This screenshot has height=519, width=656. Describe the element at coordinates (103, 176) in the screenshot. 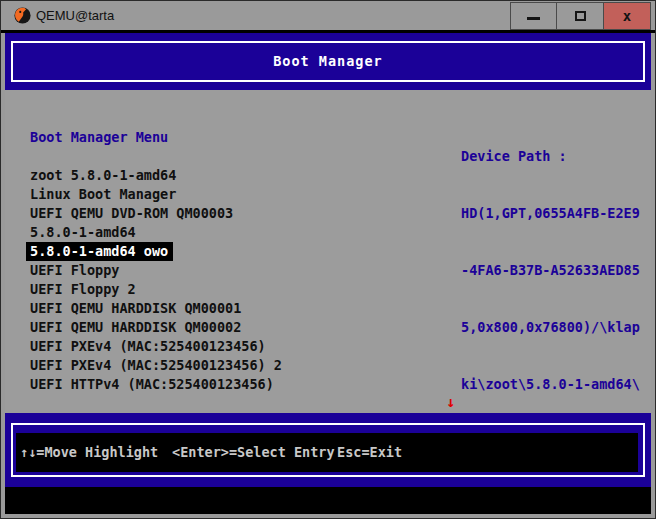

I see `boot-entry-zoot: zoot 5.8.0-1-amd64` at that location.